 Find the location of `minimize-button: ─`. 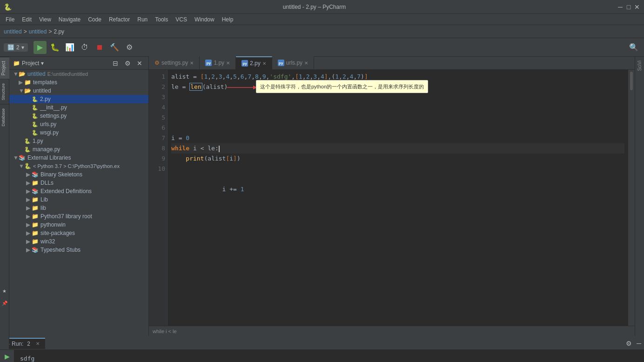

minimize-button: ─ is located at coordinates (620, 7).